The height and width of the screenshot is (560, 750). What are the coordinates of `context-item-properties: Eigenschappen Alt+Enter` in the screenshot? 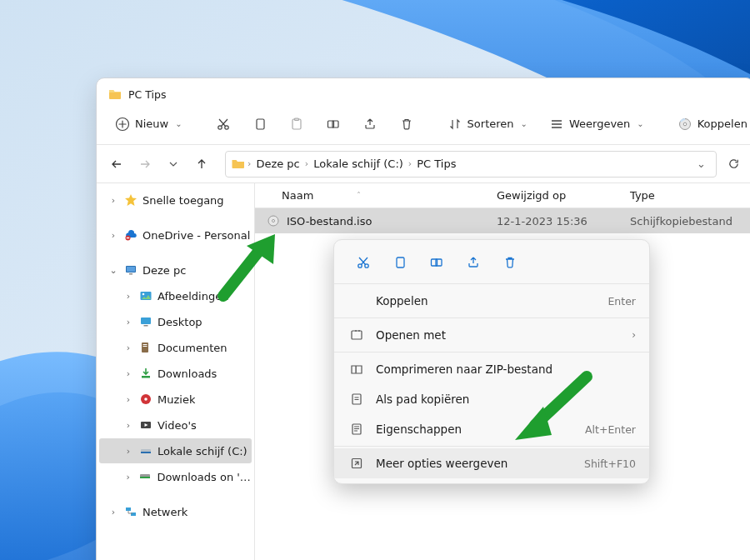 It's located at (492, 429).